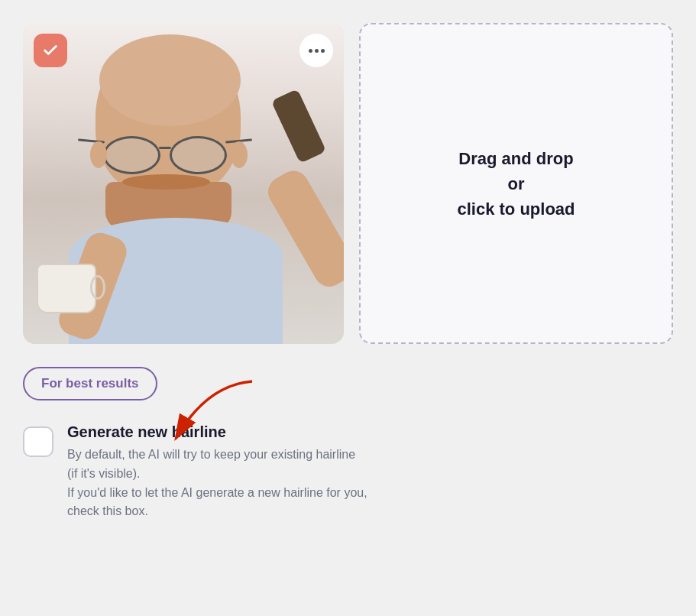  I want to click on upload-text: Drag and drop or click to upload, so click(516, 183).